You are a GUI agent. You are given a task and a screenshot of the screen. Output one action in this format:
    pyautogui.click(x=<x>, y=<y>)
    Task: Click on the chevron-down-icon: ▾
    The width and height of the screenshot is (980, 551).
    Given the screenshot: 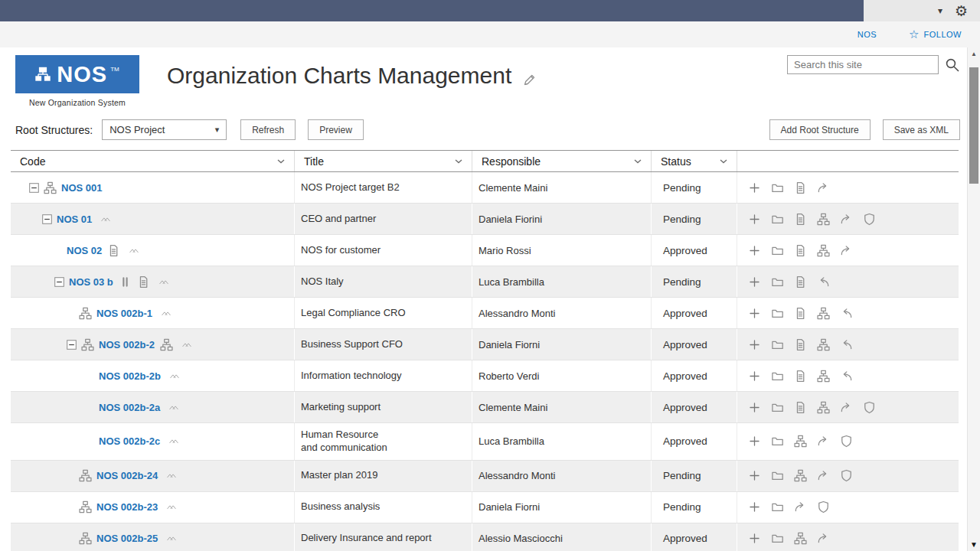 What is the action you would take?
    pyautogui.click(x=940, y=11)
    